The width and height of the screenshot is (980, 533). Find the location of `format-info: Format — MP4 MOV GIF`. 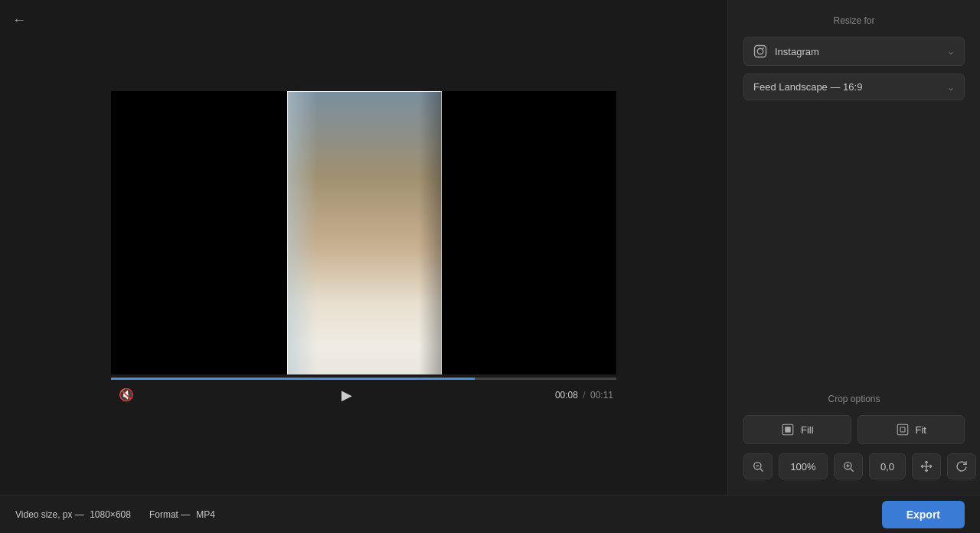

format-info: Format — MP4 MOV GIF is located at coordinates (184, 515).